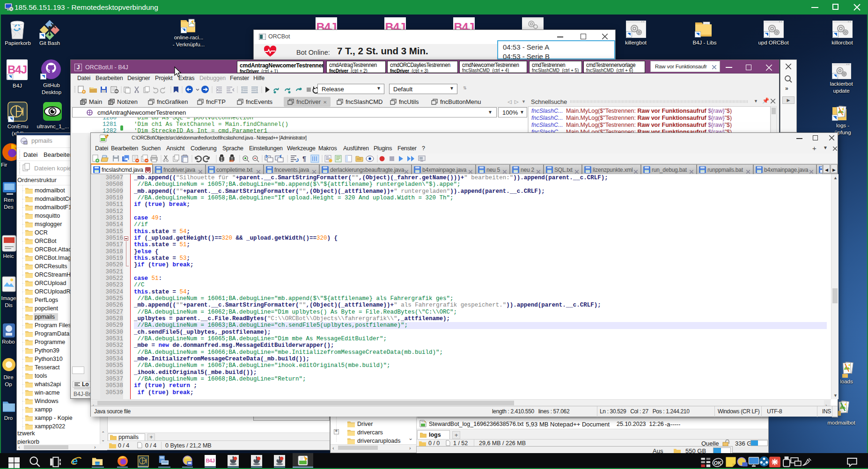 The image size is (868, 469). What do you see at coordinates (231, 161) in the screenshot?
I see `svg-text: ab` at bounding box center [231, 161].